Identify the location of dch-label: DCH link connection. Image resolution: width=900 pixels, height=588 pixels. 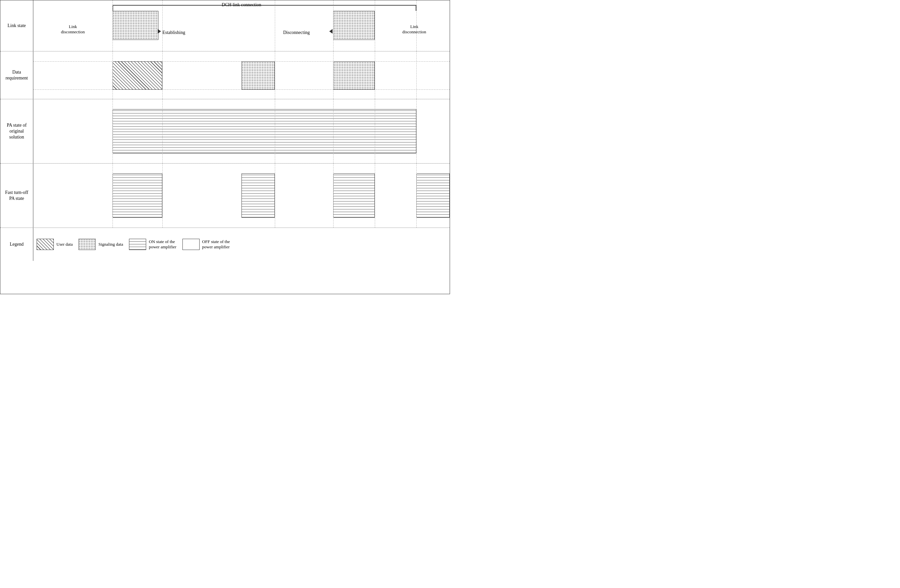
(241, 5).